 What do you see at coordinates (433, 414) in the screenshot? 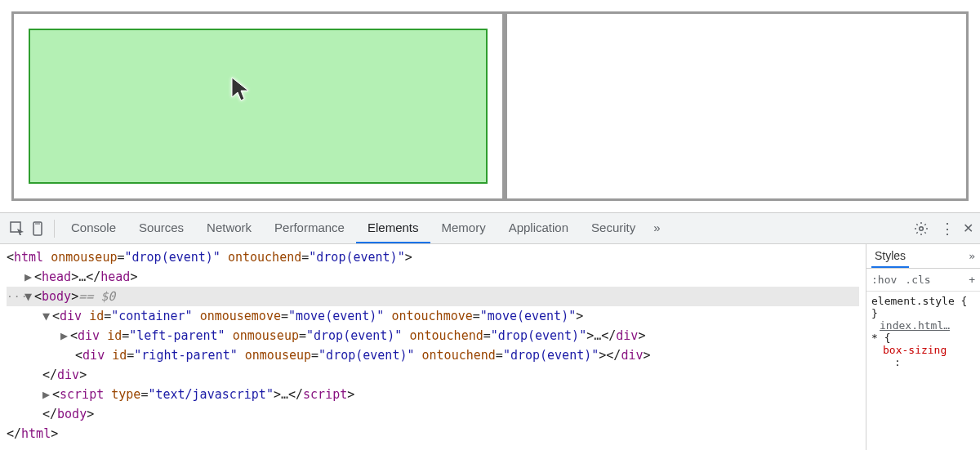
I see `dom-body-close: </body>` at bounding box center [433, 414].